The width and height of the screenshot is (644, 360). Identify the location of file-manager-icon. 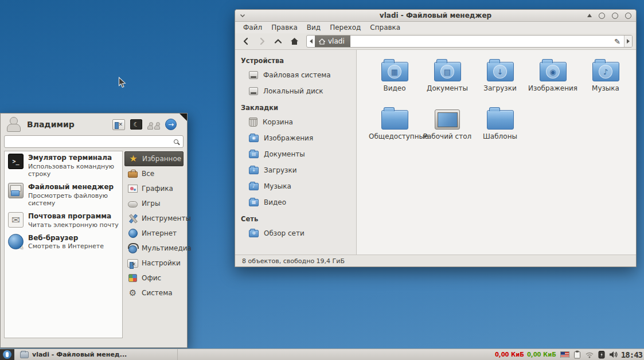
(16, 190).